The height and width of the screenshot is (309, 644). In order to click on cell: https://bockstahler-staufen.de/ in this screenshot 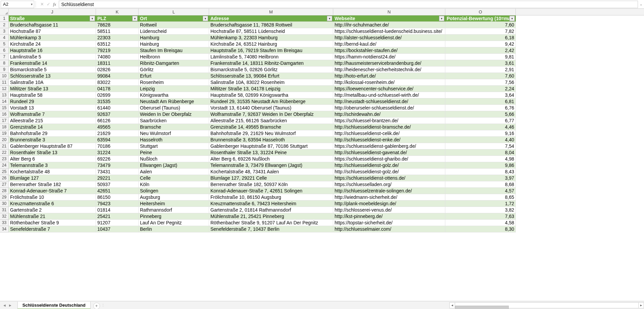, I will do `click(389, 50)`.